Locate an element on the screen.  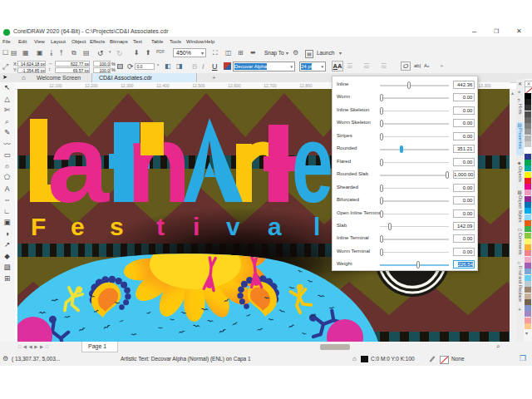
svg-text: l is located at coordinates (317, 226).